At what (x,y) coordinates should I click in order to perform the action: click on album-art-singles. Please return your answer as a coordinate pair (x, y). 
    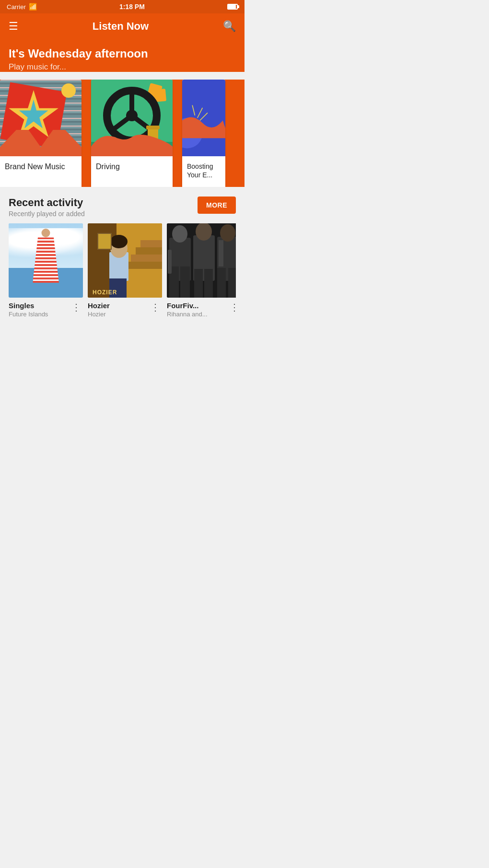
    Looking at the image, I should click on (46, 261).